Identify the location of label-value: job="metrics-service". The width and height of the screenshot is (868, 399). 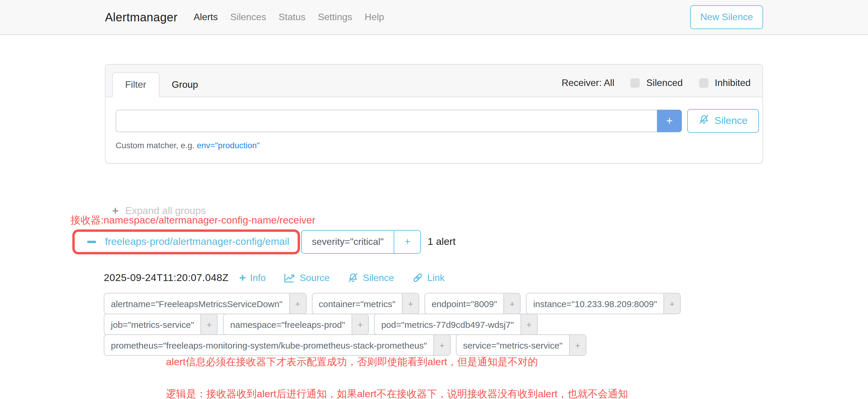
(153, 324).